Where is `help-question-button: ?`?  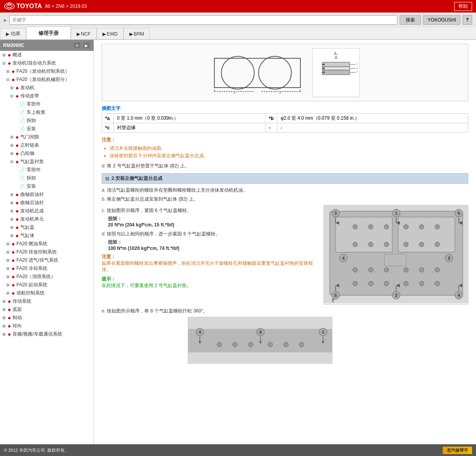 help-question-button: ? is located at coordinates (467, 20).